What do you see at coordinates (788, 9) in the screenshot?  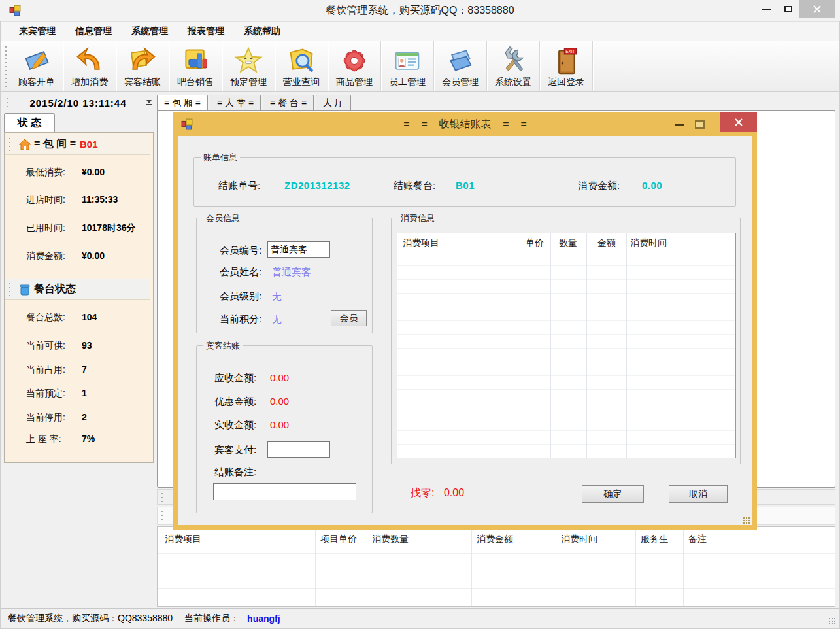 I see `maximize-button` at bounding box center [788, 9].